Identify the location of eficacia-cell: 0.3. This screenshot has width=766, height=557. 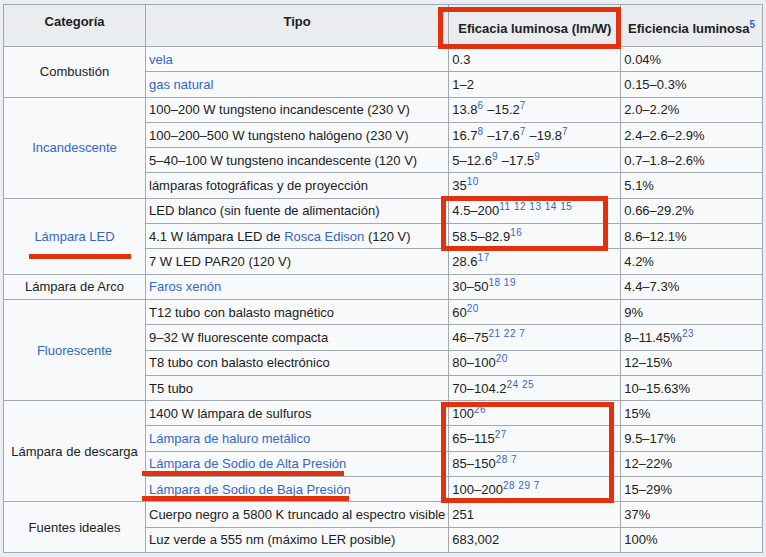
(535, 60).